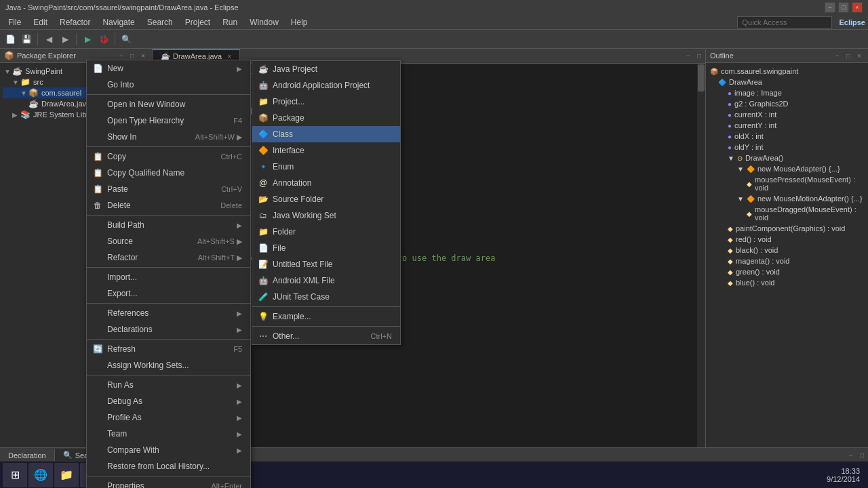 Image resolution: width=868 pixels, height=488 pixels. What do you see at coordinates (168, 401) in the screenshot?
I see `ctx-item-debug-as: Debug As ▶` at bounding box center [168, 401].